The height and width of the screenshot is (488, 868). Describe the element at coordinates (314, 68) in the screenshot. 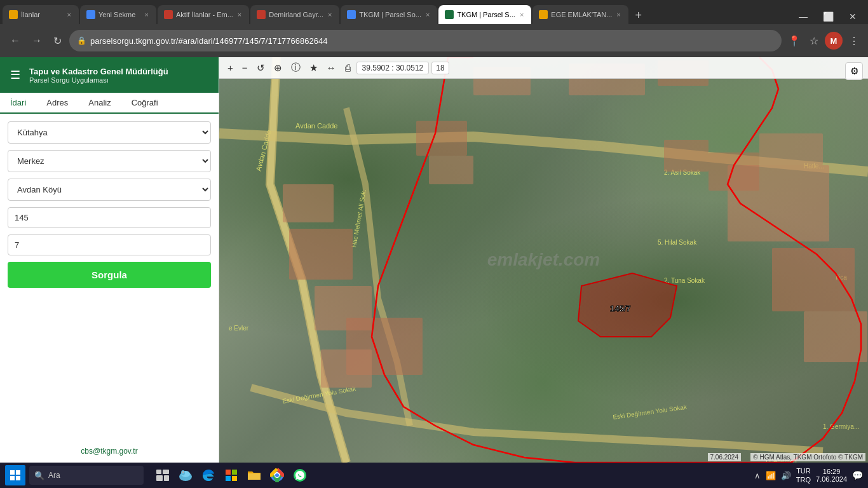

I see `favorite-btn: ★` at that location.